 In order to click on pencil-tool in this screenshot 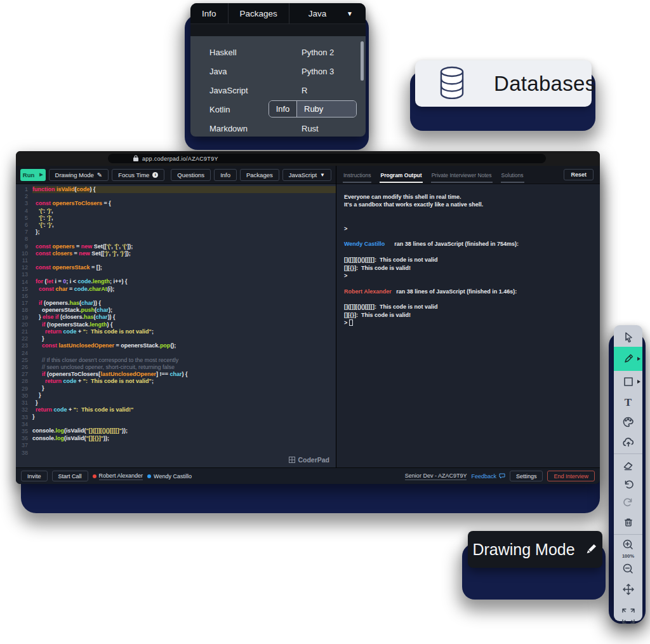, I will do `click(628, 359)`.